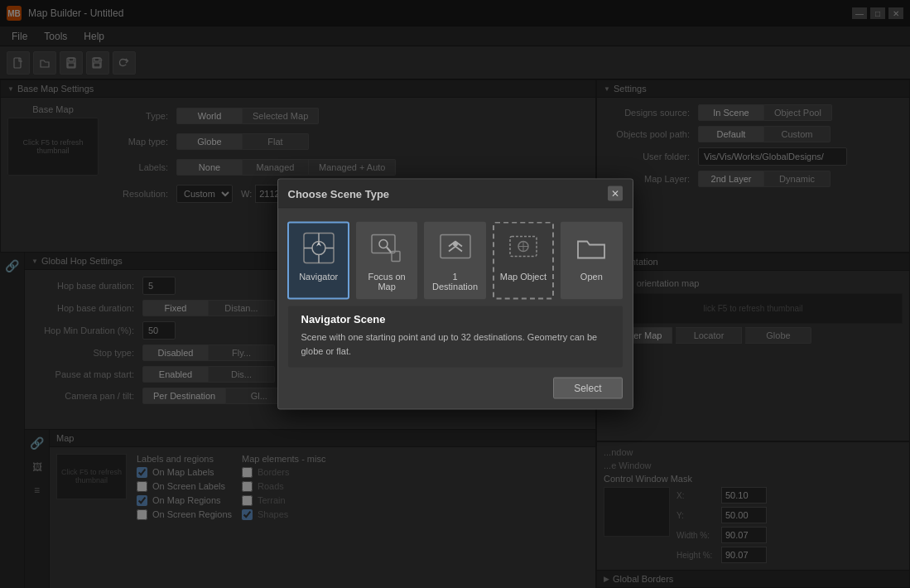  I want to click on scene-description-area: Navigator Scene Scene with one starting …, so click(455, 337).